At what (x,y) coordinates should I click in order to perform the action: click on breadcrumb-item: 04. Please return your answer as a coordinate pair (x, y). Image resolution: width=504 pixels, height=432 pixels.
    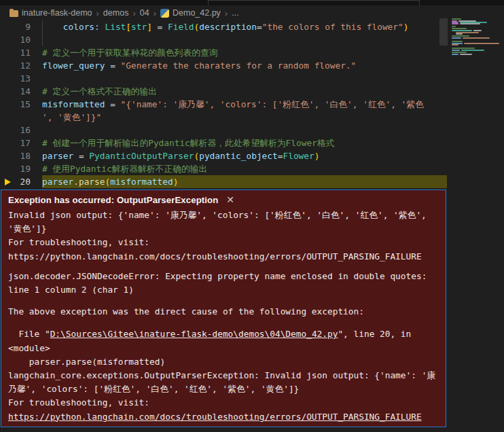
    Looking at the image, I should click on (145, 13).